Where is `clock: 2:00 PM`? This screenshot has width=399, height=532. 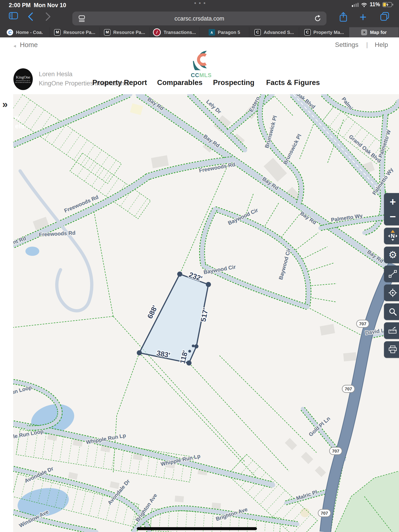 clock: 2:00 PM is located at coordinates (20, 5).